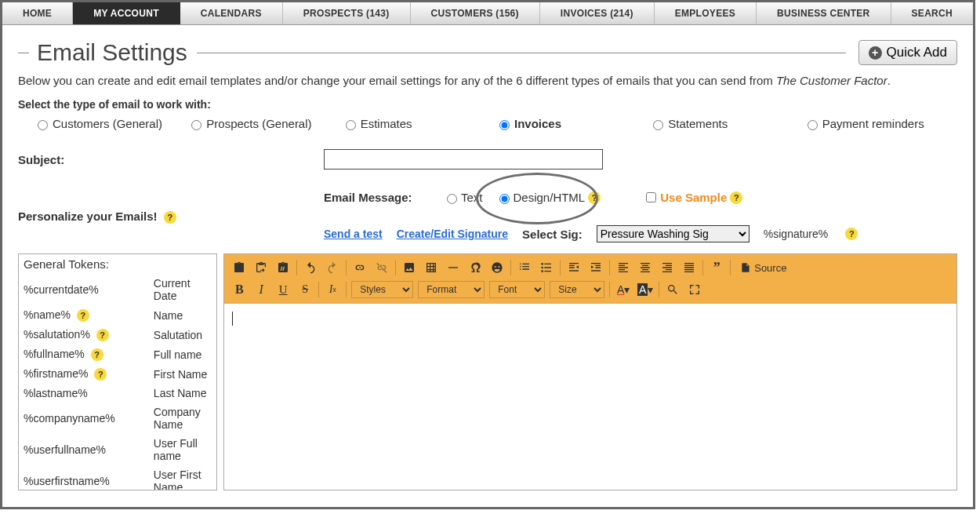  I want to click on personalize-label: Personalize your Emails! ?, so click(167, 217).